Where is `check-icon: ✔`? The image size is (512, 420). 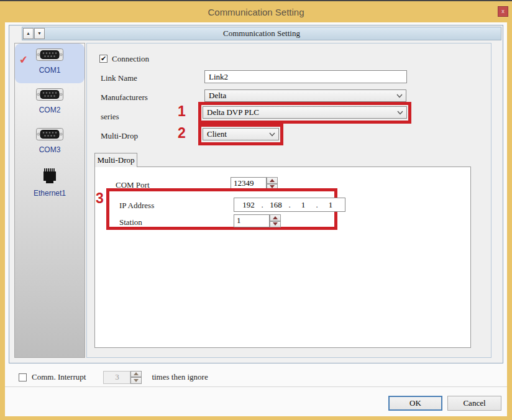
check-icon: ✔ is located at coordinates (103, 58).